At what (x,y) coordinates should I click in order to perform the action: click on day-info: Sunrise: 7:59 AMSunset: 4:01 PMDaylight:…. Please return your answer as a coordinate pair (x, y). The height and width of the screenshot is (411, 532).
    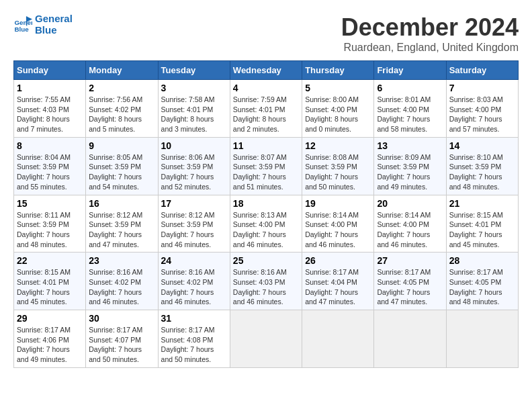
    Looking at the image, I should click on (266, 114).